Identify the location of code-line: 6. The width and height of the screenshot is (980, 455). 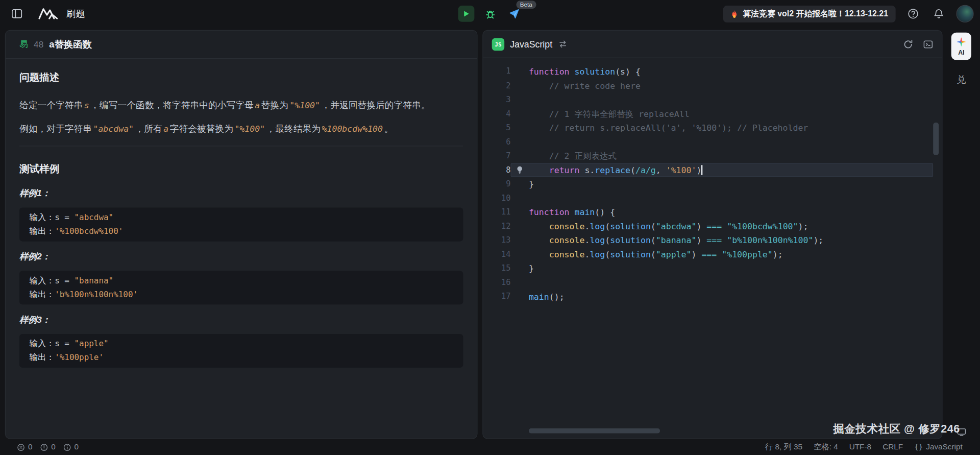
(713, 142).